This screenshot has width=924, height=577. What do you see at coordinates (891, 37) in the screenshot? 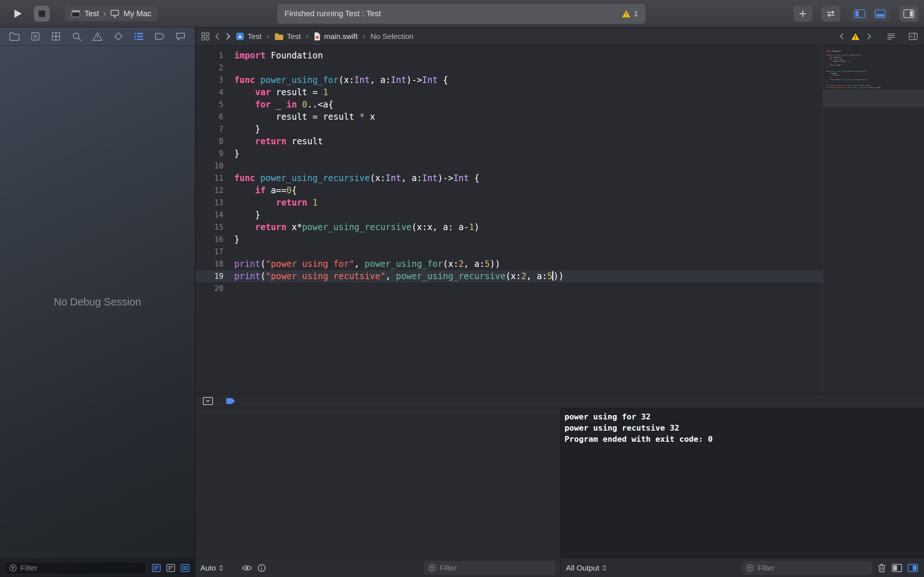
I see `lines-icon` at bounding box center [891, 37].